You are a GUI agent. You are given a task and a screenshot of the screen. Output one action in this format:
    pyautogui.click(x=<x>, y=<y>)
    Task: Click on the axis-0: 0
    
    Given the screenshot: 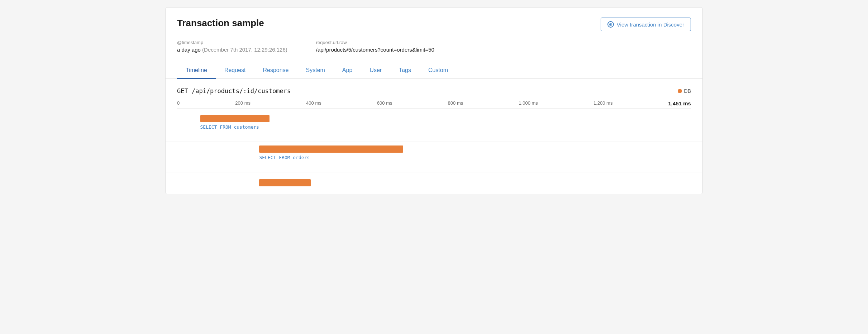 What is the action you would take?
    pyautogui.click(x=178, y=103)
    